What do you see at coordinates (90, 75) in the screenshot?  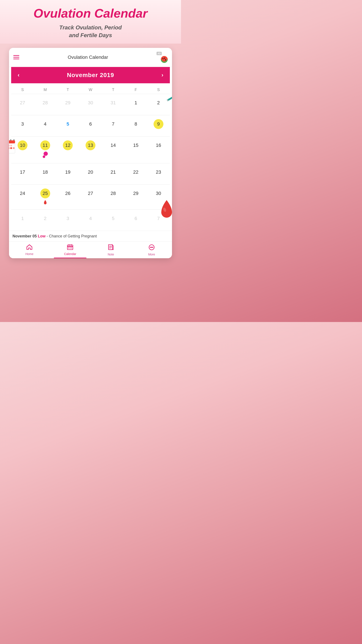 I see `month-title: November 2019` at bounding box center [90, 75].